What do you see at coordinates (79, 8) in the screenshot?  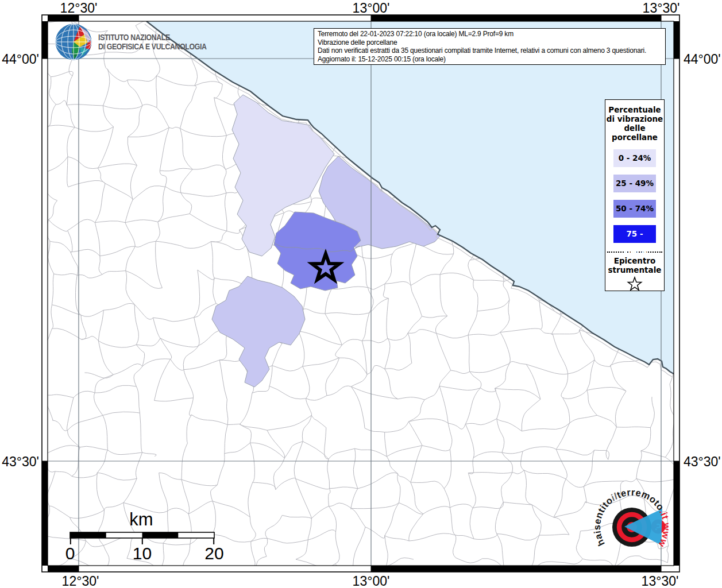 I see `lon-label-top-1230: 12°30'` at bounding box center [79, 8].